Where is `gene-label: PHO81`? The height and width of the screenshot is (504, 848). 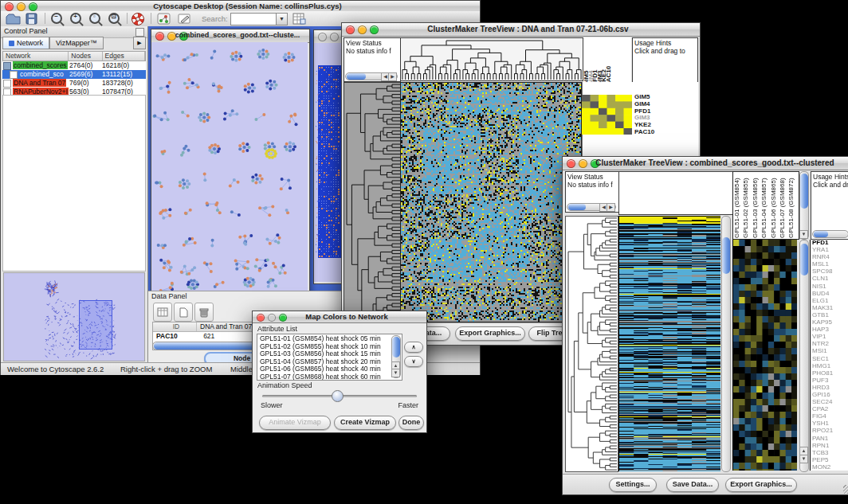
gene-label: PHO81 is located at coordinates (830, 373).